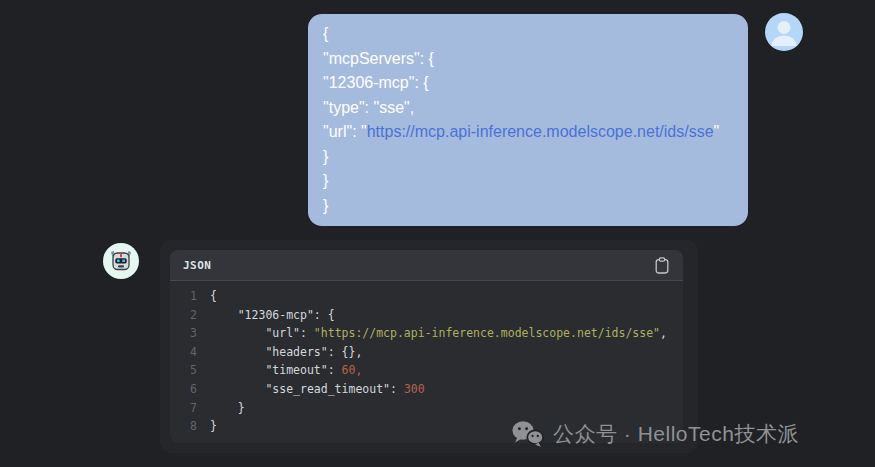  Describe the element at coordinates (528, 108) in the screenshot. I see `user-message-line: "type": "sse",` at that location.